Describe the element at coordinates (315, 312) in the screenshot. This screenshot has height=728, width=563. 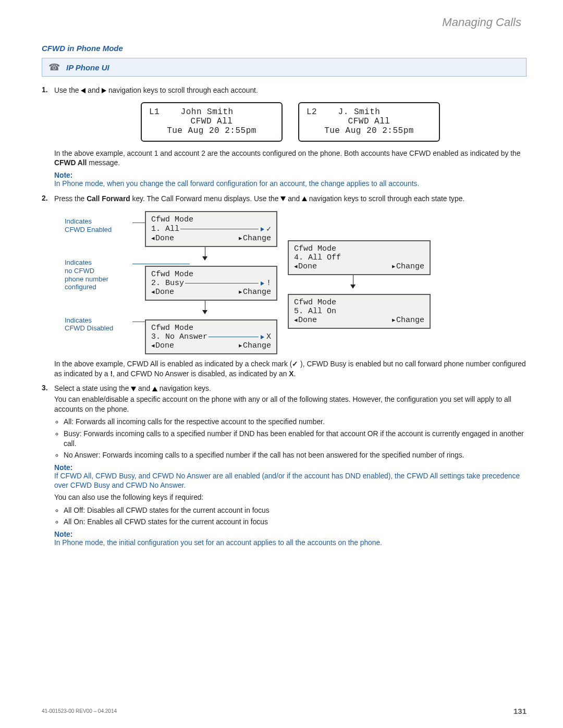
I see `state-5: 5. All On` at that location.